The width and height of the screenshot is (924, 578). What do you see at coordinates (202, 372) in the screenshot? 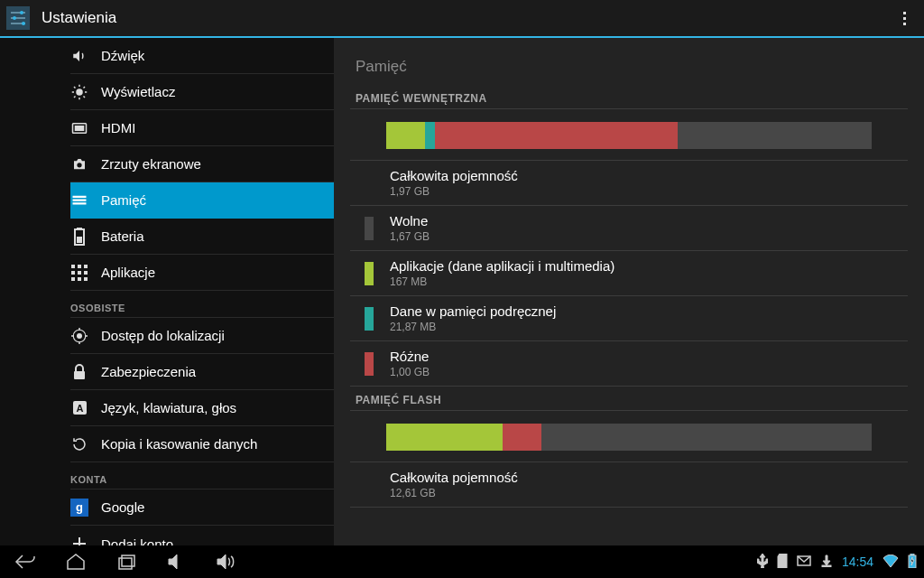
I see `sidebar-item-security: Zabezpieczenia` at bounding box center [202, 372].